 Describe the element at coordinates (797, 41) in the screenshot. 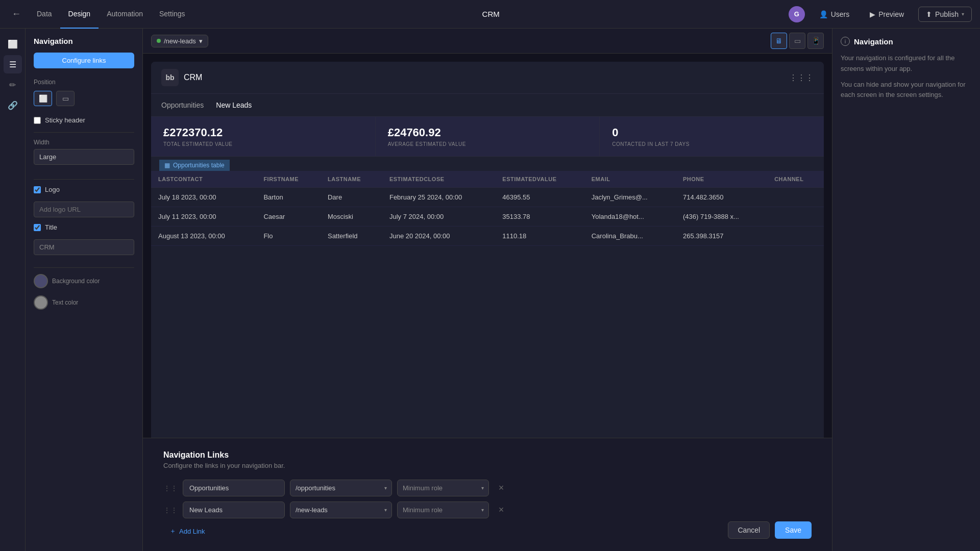

I see `tablet-view-button: ▭` at that location.